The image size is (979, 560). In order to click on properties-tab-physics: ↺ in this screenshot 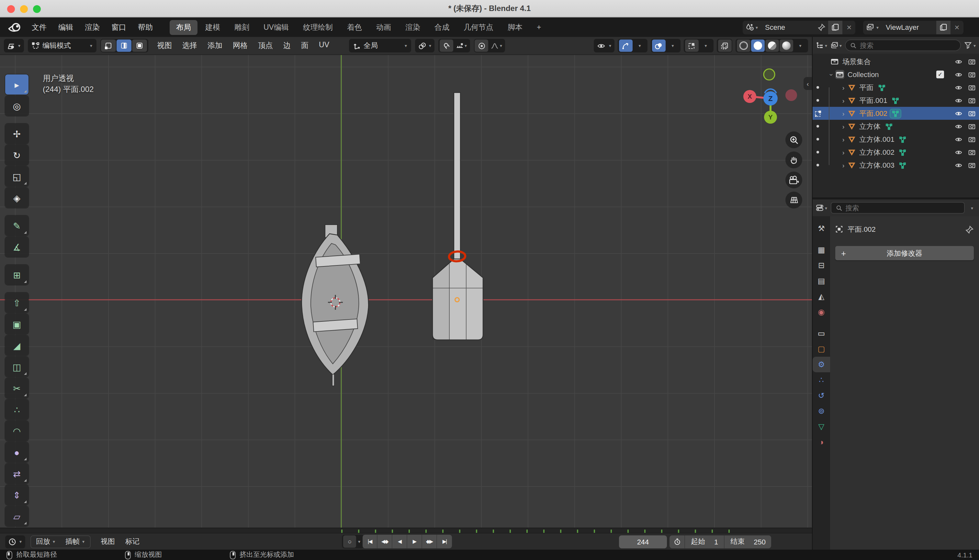, I will do `click(821, 395)`.